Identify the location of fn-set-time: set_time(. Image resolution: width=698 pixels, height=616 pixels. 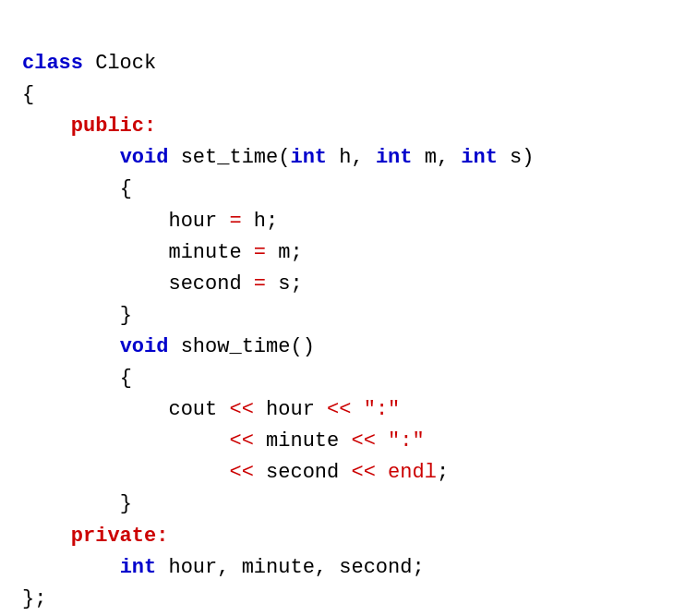
(229, 157).